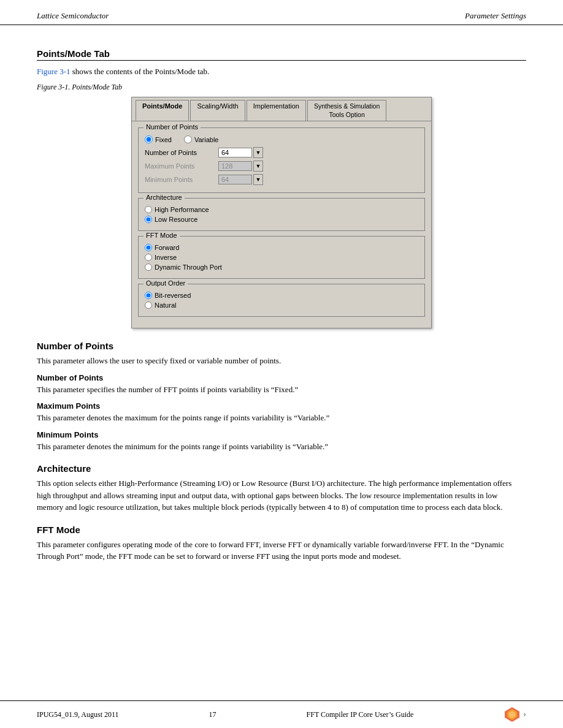  Describe the element at coordinates (496, 16) in the screenshot. I see `header-right: Parameter Settings` at that location.